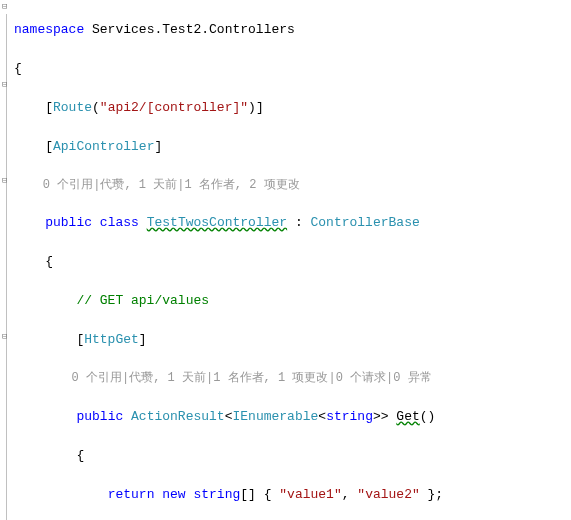  Describe the element at coordinates (49, 30) in the screenshot. I see `keyword-namespace: namespace` at that location.